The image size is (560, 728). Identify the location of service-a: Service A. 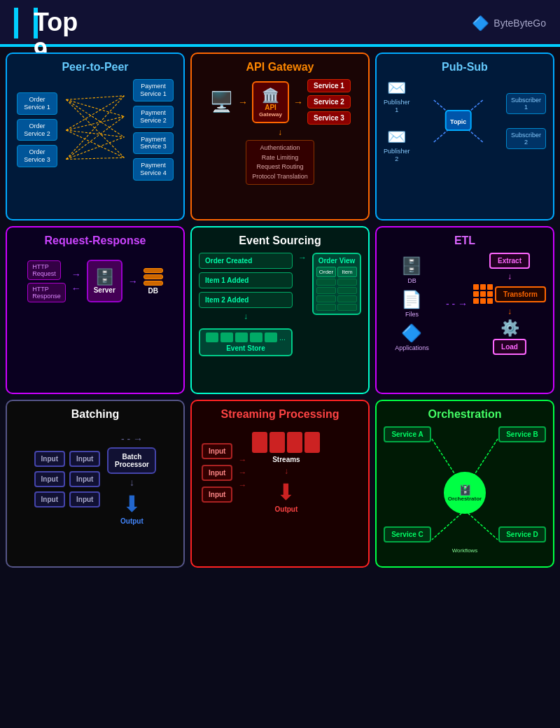
(407, 434).